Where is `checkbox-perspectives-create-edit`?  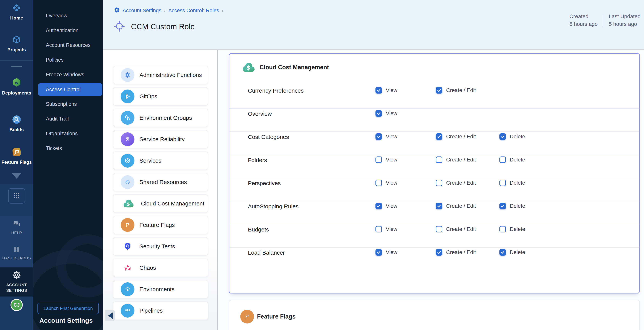 checkbox-perspectives-create-edit is located at coordinates (439, 183).